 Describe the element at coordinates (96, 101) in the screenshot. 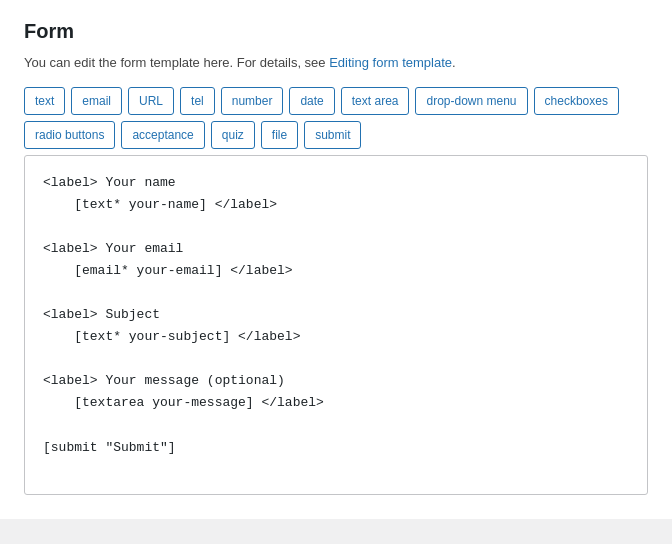

I see `btn-email: email` at that location.